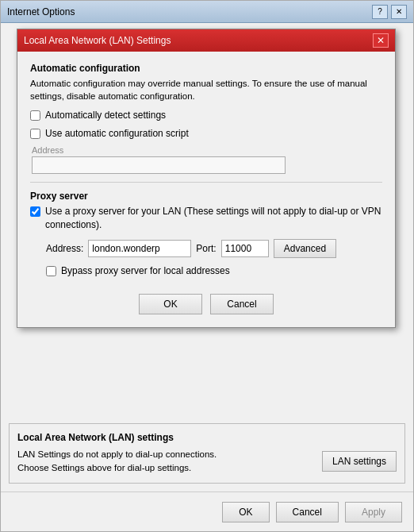 The width and height of the screenshot is (414, 532). What do you see at coordinates (206, 234) in the screenshot?
I see `proxy-server-section: Proxy server Use a proxy server for your…` at bounding box center [206, 234].